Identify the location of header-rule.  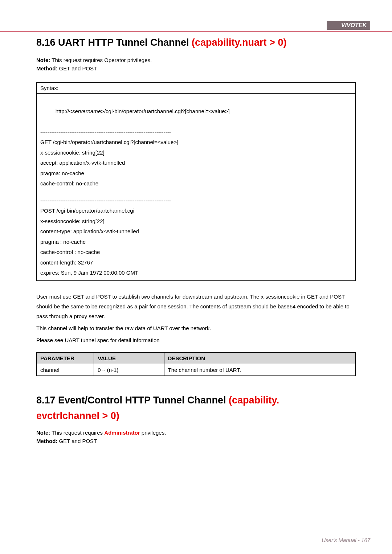
(196, 32).